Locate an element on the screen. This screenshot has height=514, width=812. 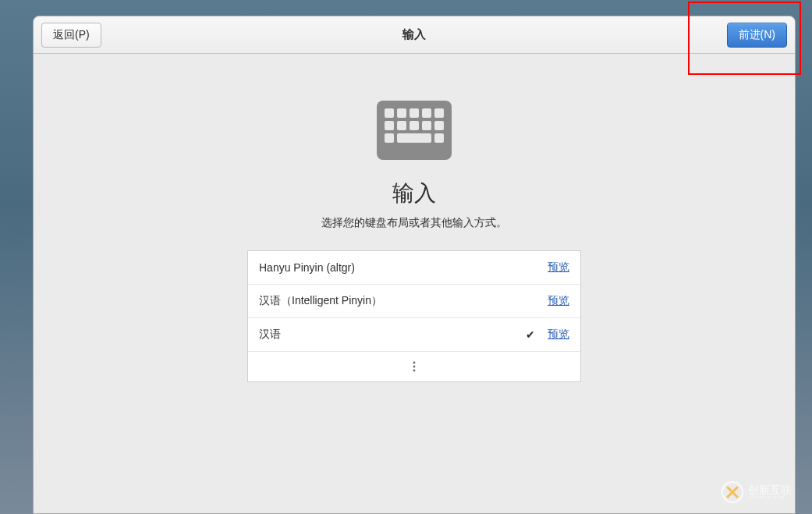
watermark-brand: 创新互联 is located at coordinates (770, 490).